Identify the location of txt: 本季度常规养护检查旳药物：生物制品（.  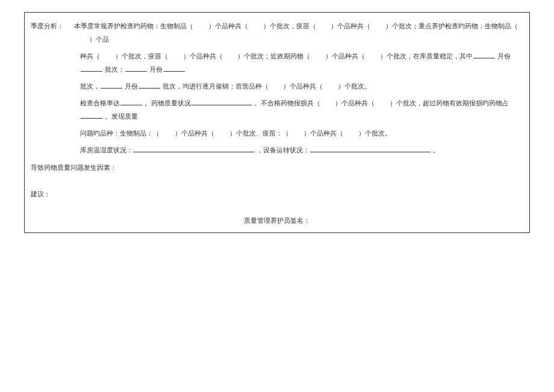
(134, 26).